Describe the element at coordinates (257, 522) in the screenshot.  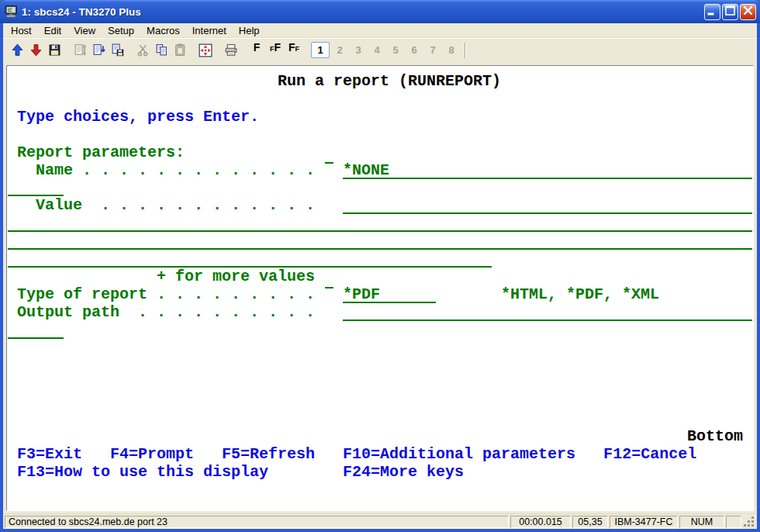
I see `status-message: Connected to sbcs24.meb.de port 23` at that location.